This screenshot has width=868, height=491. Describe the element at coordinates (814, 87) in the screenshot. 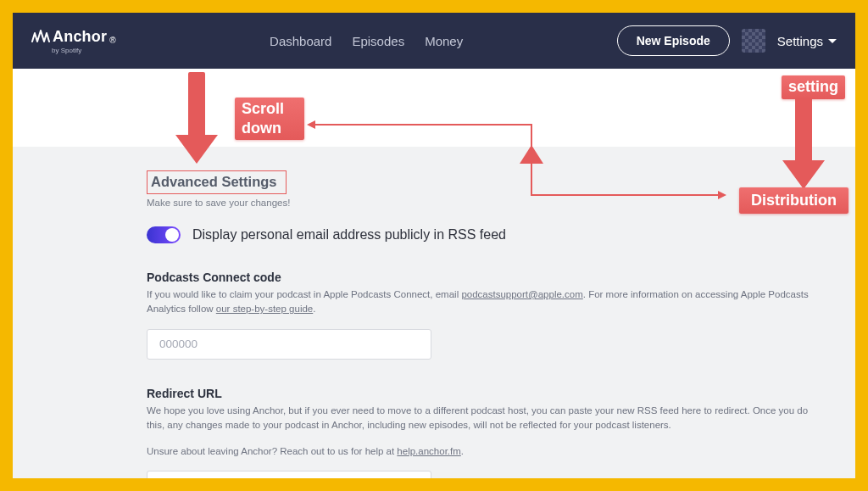

I see `annotation-setting: setting` at that location.